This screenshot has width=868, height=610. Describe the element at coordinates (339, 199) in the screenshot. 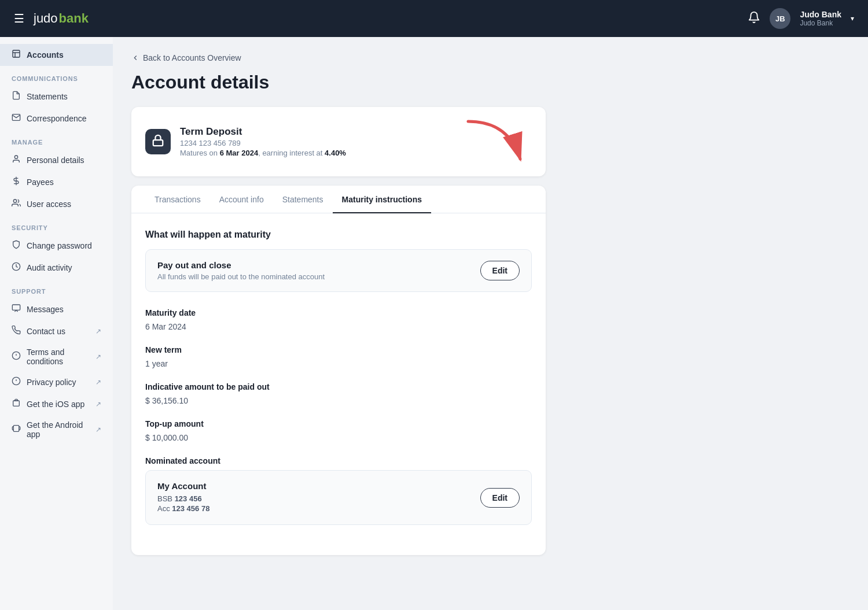

I see `tabs-bar: Transactions Account info Statements Mat…` at that location.